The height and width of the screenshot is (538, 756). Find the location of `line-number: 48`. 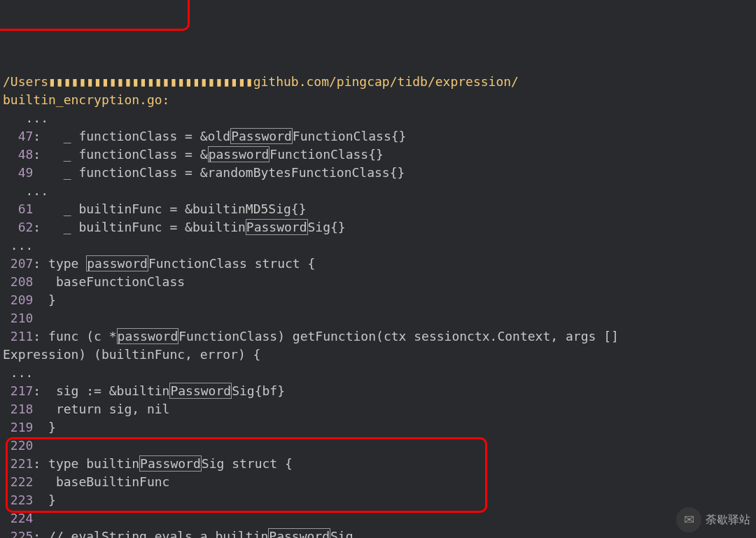

line-number: 48 is located at coordinates (18, 154).